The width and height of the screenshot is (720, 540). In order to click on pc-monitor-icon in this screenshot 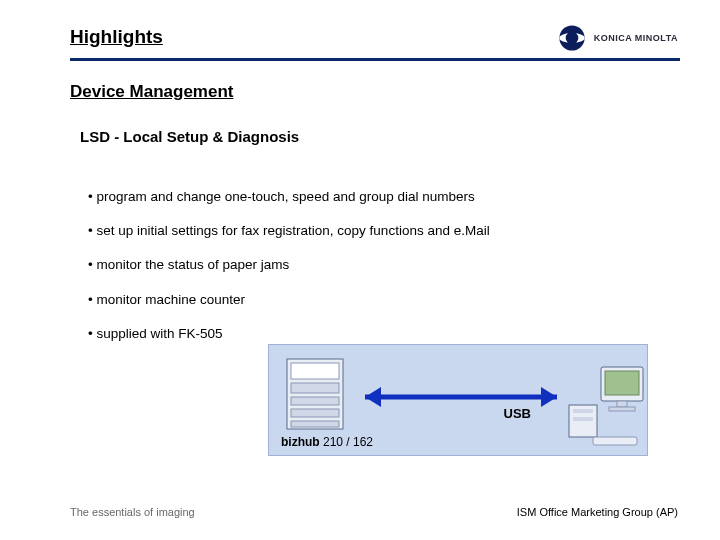, I will do `click(606, 406)`.